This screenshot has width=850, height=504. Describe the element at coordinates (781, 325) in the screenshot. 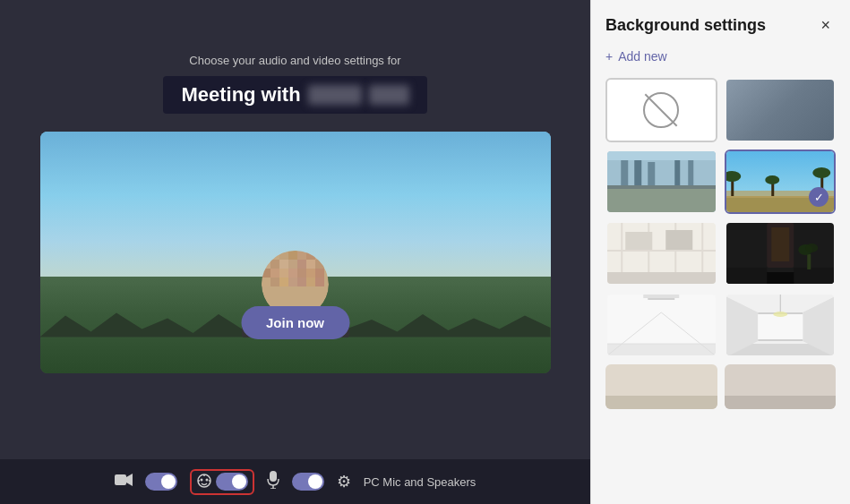

I see `bg-option-corridor` at that location.